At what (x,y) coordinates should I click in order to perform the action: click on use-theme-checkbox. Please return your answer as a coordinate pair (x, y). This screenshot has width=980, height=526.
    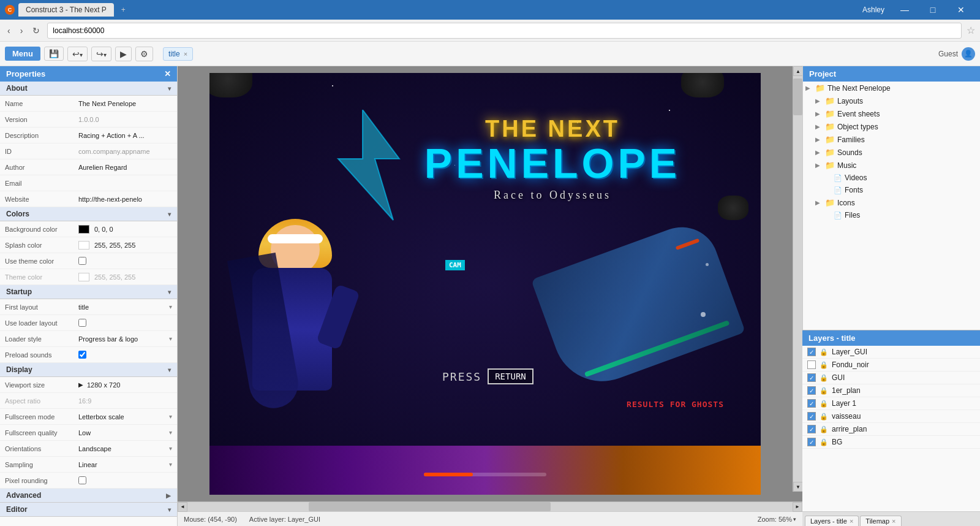
    Looking at the image, I should click on (82, 261).